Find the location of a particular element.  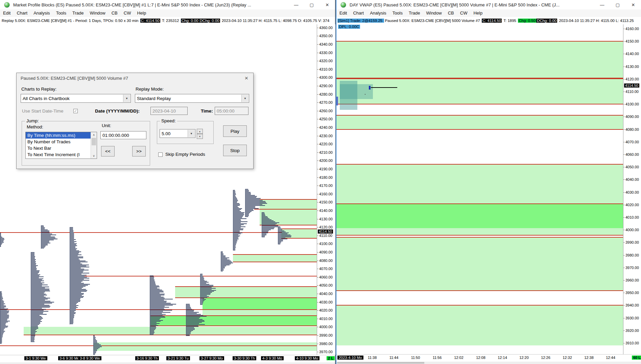

right-titlebar: DAY VWAP (ES) Paused 5.00X: ESM23-CME [C… is located at coordinates (489, 5).